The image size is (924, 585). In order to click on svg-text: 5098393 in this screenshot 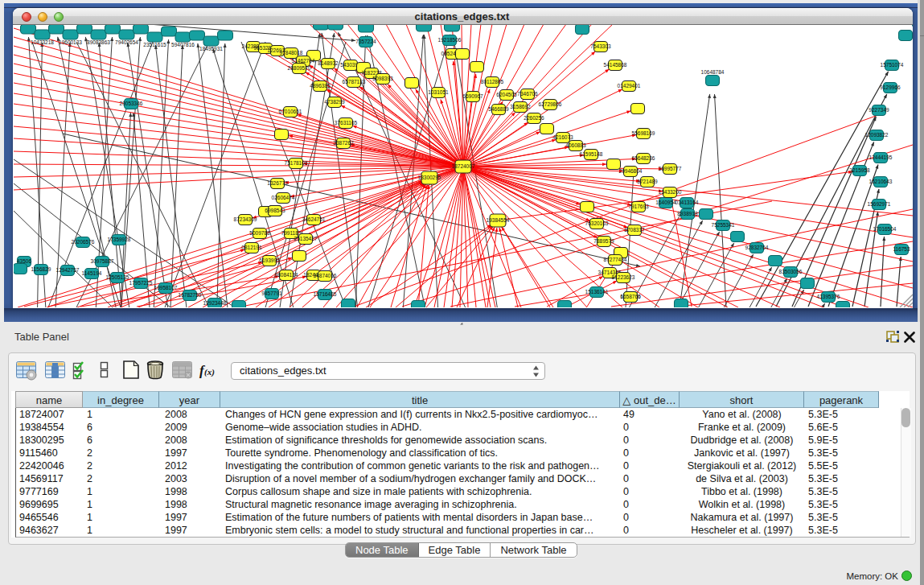, I will do `click(383, 79)`.